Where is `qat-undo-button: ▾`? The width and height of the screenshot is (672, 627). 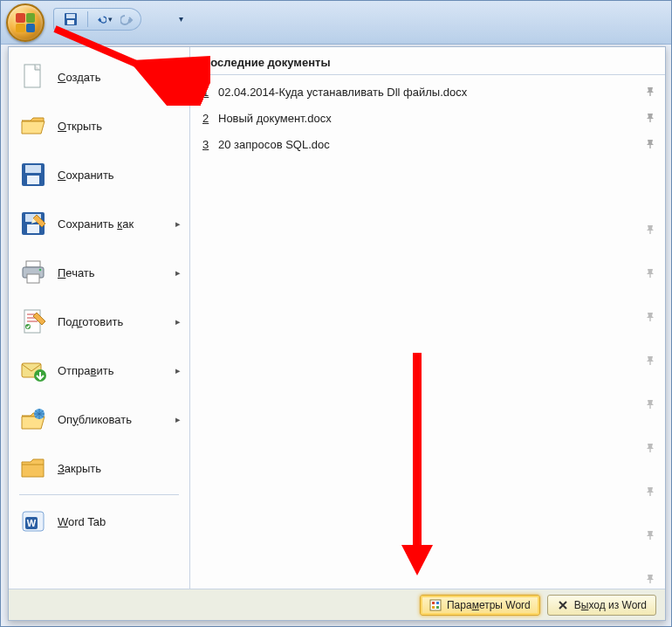
qat-undo-button: ▾ is located at coordinates (105, 19).